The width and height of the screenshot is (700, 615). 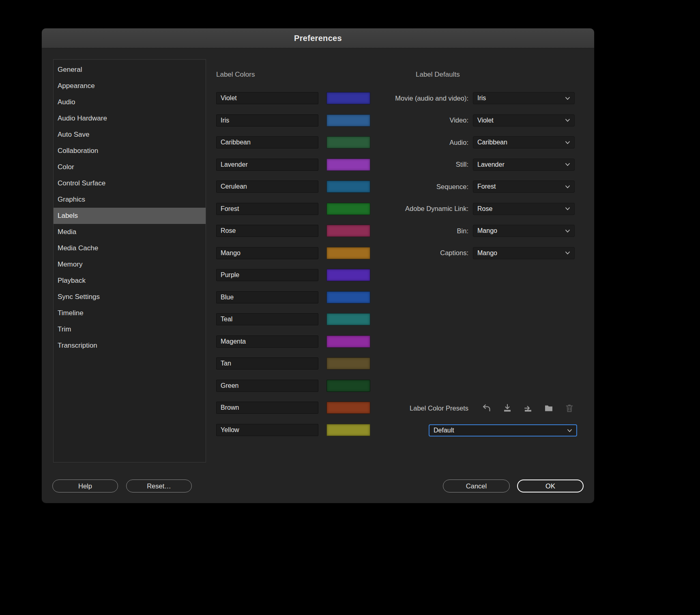 I want to click on save-as-preset-icon, so click(x=528, y=408).